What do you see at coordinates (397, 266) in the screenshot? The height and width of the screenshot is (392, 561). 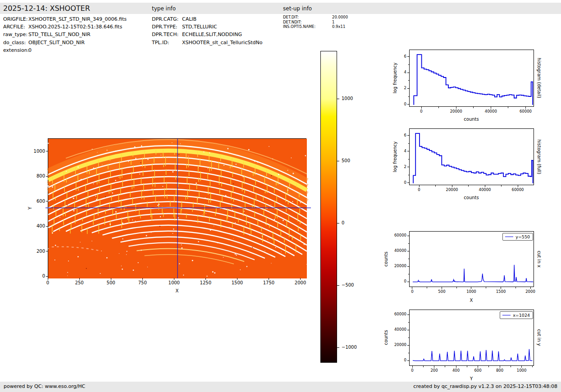 I see `y-tick-label: 20000` at bounding box center [397, 266].